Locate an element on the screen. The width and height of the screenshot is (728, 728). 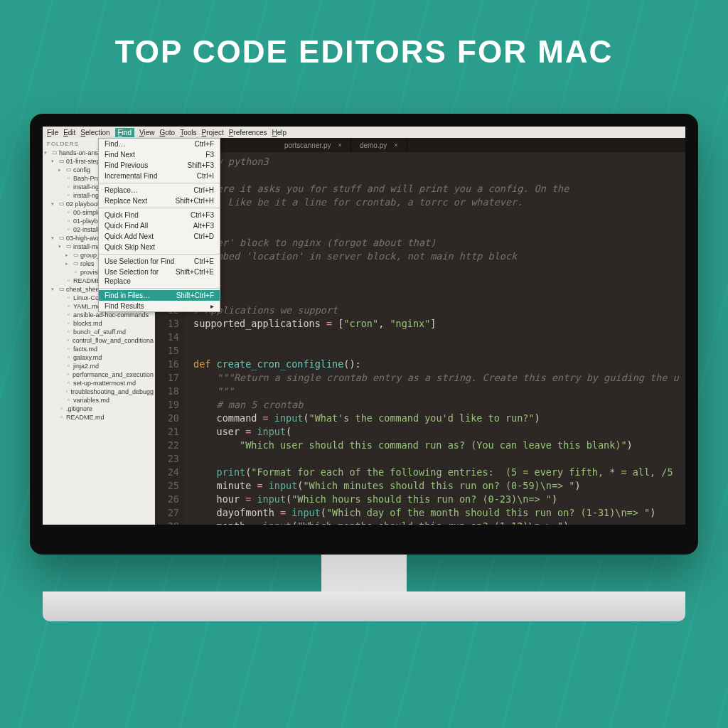
menu-item: Quick FindCtrl+F3 is located at coordinates (159, 215).